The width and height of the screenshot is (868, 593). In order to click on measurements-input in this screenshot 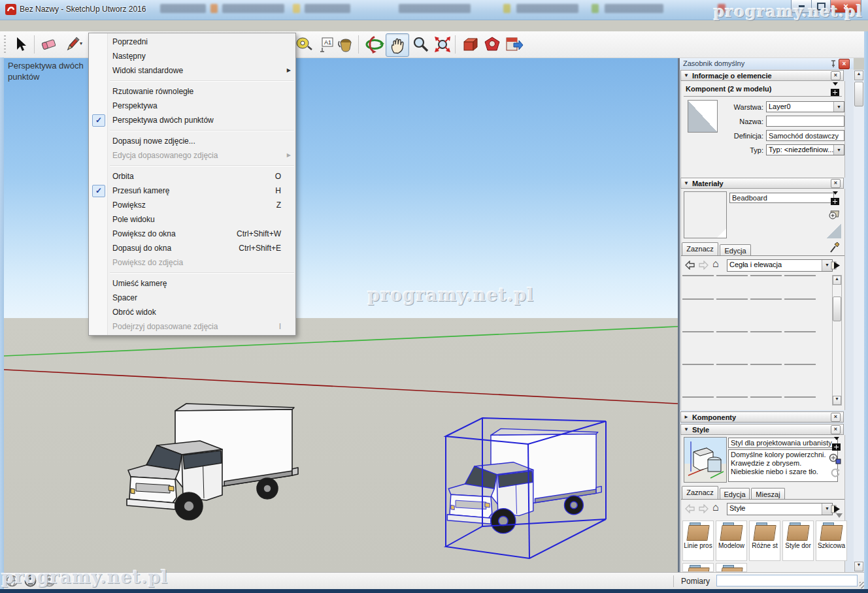, I will do `click(787, 581)`.